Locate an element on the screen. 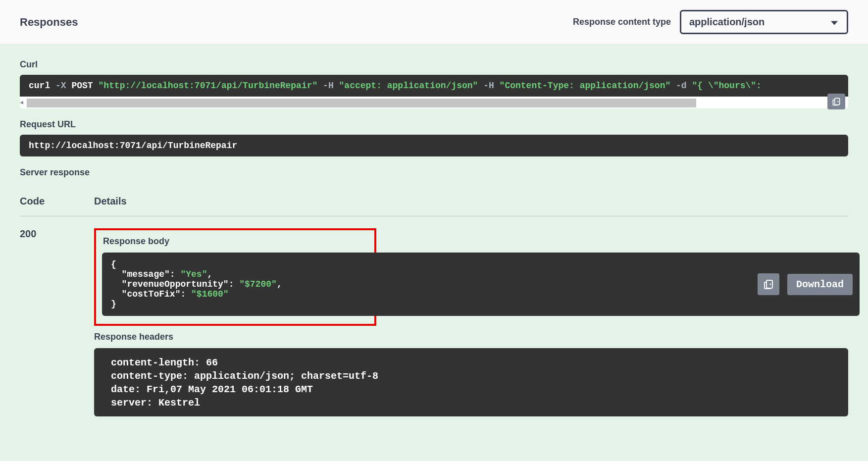 The width and height of the screenshot is (868, 461). body-message-value: "Yes" is located at coordinates (194, 274).